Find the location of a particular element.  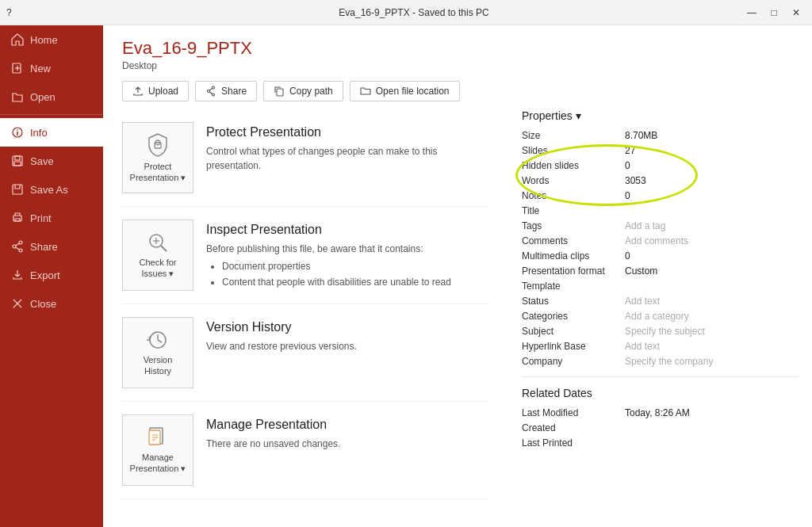

upload-button: Upload is located at coordinates (155, 91).